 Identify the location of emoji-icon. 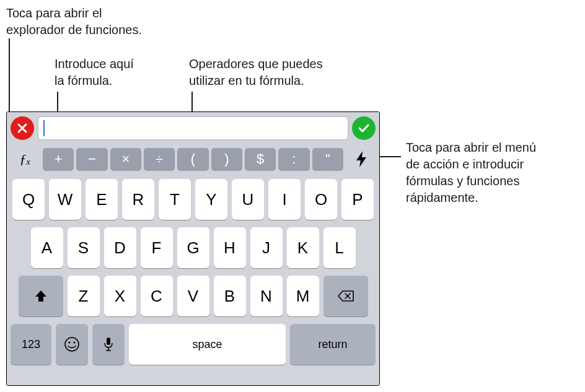
(72, 344).